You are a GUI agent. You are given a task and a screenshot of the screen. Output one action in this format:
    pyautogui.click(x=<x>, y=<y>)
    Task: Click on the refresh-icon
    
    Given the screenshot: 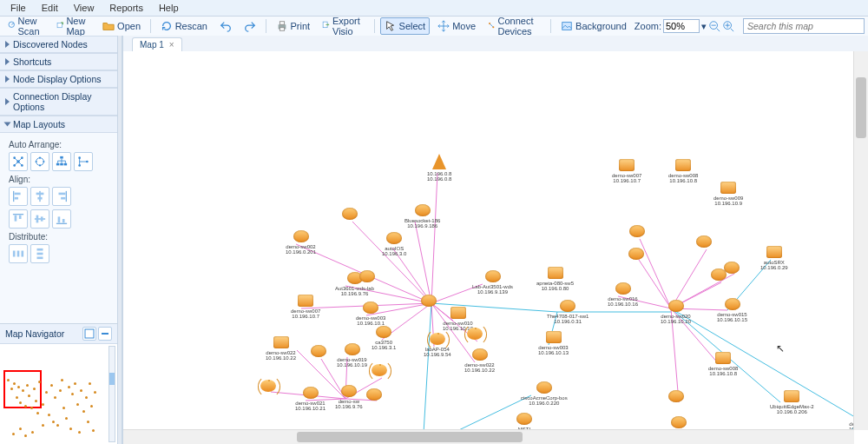 What is the action you would take?
    pyautogui.click(x=167, y=26)
    